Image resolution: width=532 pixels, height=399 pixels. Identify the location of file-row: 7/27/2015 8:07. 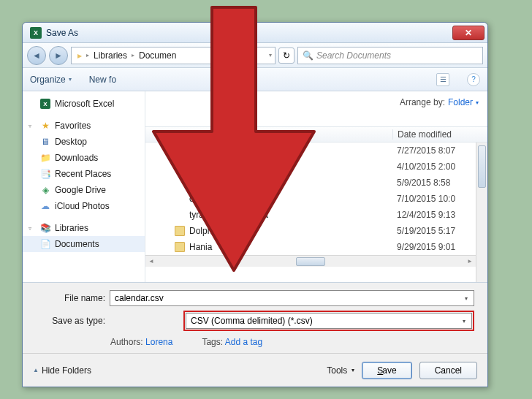
(316, 151).